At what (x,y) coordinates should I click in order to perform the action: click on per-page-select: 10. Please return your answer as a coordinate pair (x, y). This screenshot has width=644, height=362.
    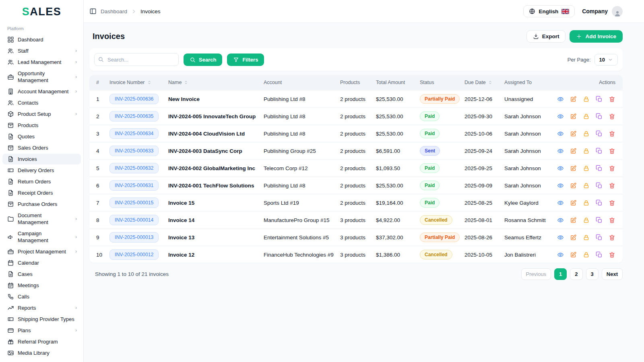
    Looking at the image, I should click on (606, 60).